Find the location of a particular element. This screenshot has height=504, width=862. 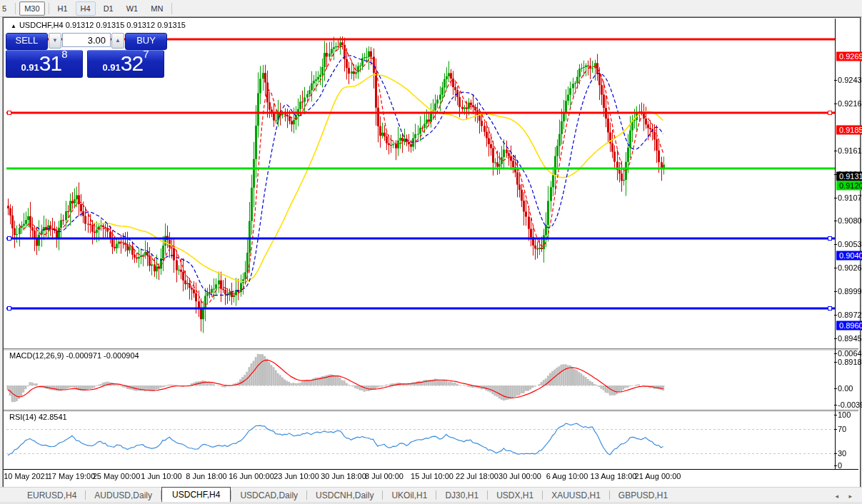

chart-title: ▲USDCHF,H4 0.91312 0.91315 0.91312 0.913… is located at coordinates (99, 25).